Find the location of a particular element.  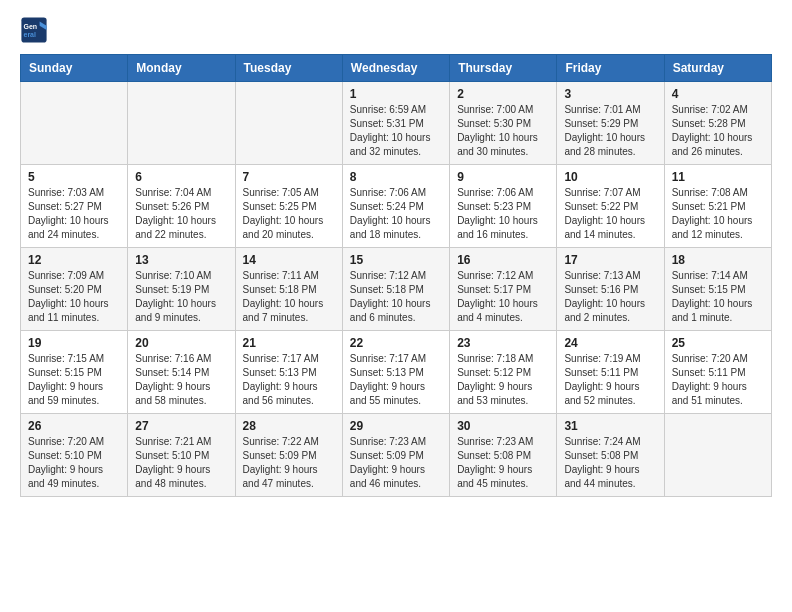

calendar-week-row: 12Sunrise: 7:09 AM Sunset: 5:20 PM Dayli… is located at coordinates (396, 290).